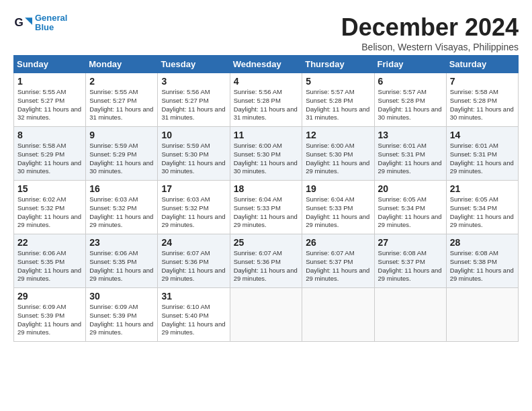 The width and height of the screenshot is (532, 411). What do you see at coordinates (122, 64) in the screenshot?
I see `weekday-header-monday: Monday` at bounding box center [122, 64].